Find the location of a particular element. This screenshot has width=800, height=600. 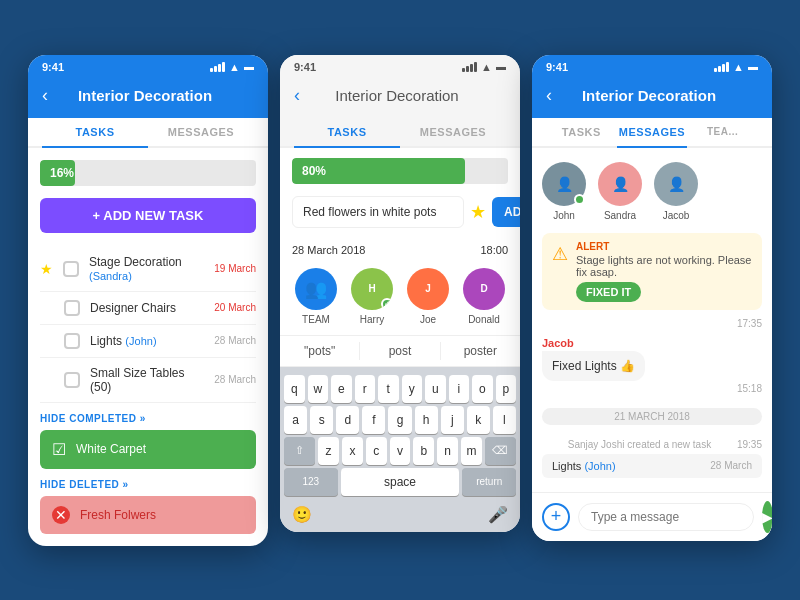

add-button: ADD is located at coordinates (506, 212).